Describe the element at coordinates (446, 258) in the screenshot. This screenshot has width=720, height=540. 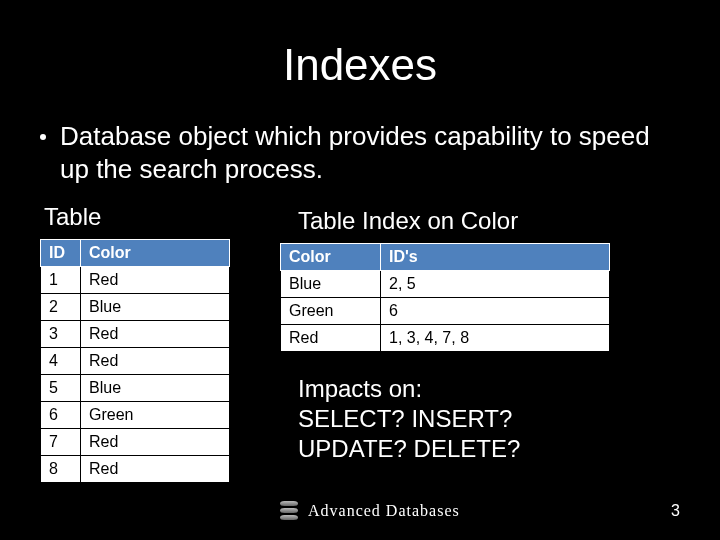
I see `table-header-row: Color ID's` at that location.